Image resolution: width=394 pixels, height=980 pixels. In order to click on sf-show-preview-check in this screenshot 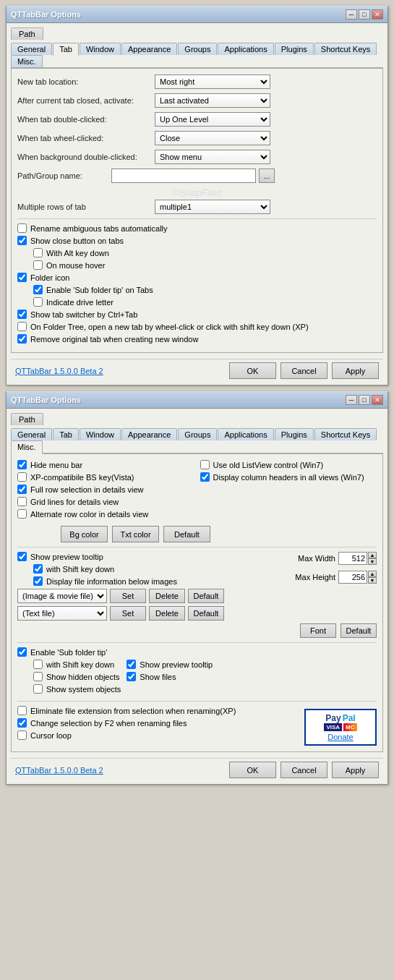, I will do `click(132, 664)`.